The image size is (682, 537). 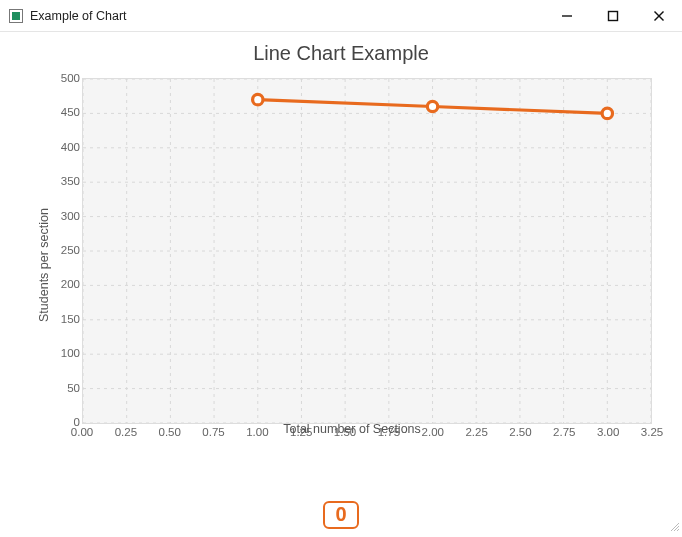 I want to click on y-tick-label: 150, so click(x=68, y=319).